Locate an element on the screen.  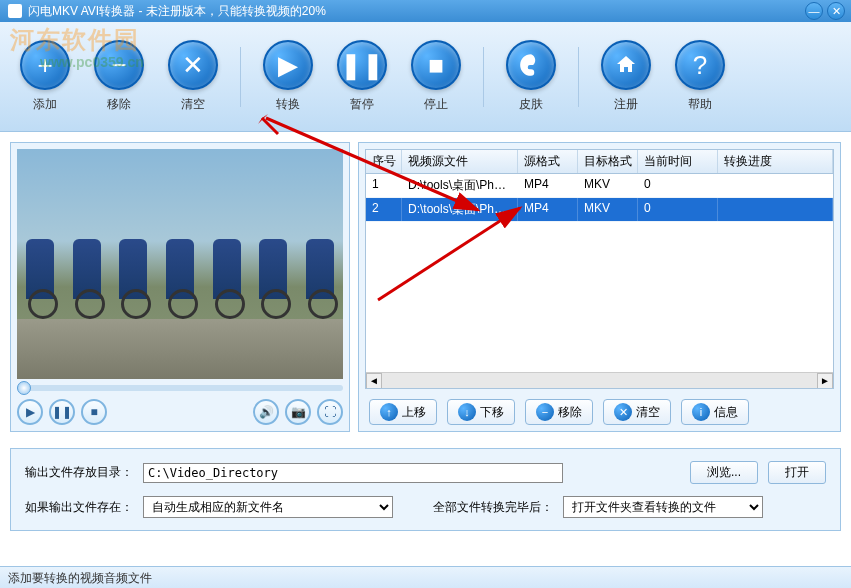
minimize-button: — is located at coordinates (814, 11).